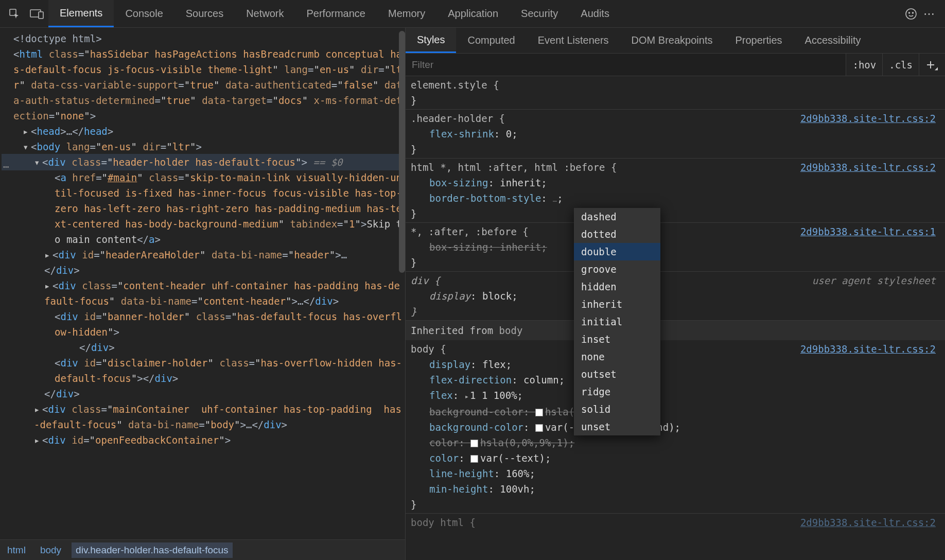 Image resolution: width=945 pixels, height=560 pixels. I want to click on tab-security: Security, so click(539, 13).